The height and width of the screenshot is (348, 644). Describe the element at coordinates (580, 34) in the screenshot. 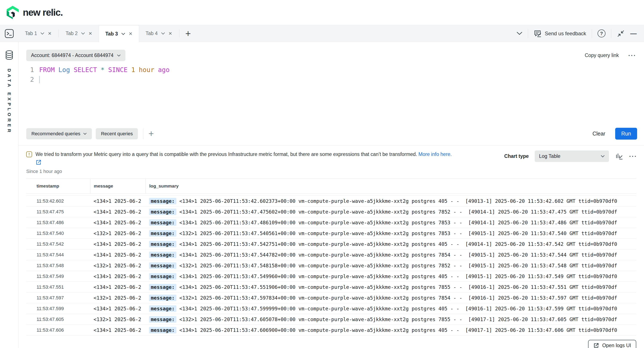

I see `tabbar-controls: Send us feedback ? —` at that location.